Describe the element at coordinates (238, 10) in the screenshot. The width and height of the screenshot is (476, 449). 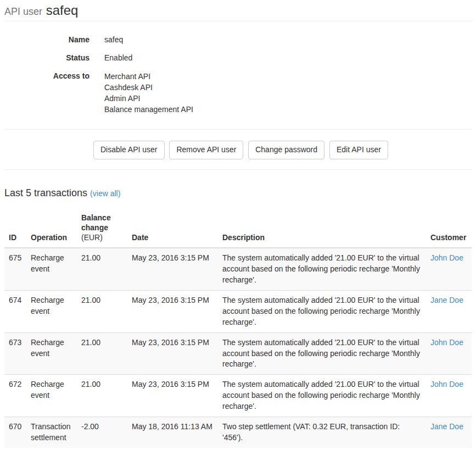
I see `page-title: API user safeq` at that location.